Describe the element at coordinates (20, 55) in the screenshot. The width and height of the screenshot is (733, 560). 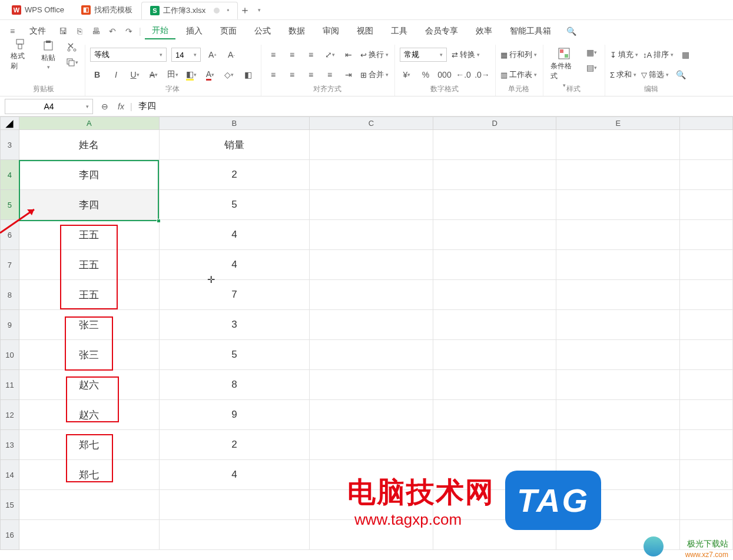
I see `format-painter-button: 格式刷` at that location.